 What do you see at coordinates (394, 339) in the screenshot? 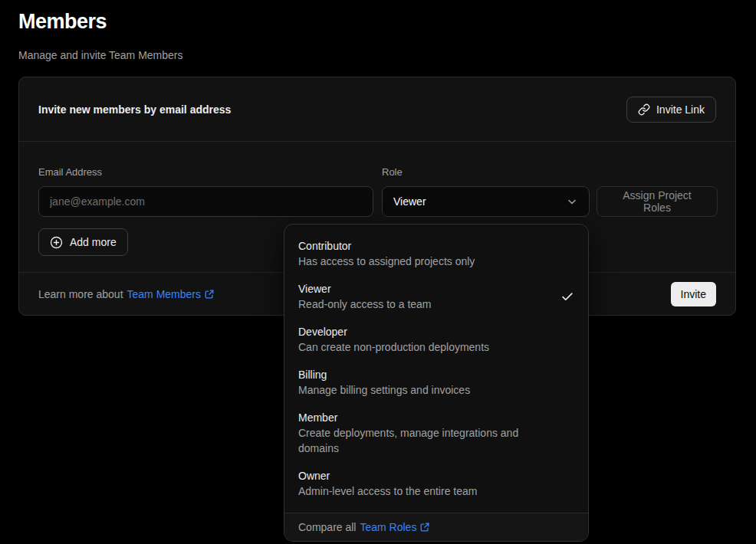
I see `role-option-texts: Developer Can create non-production depl…` at bounding box center [394, 339].